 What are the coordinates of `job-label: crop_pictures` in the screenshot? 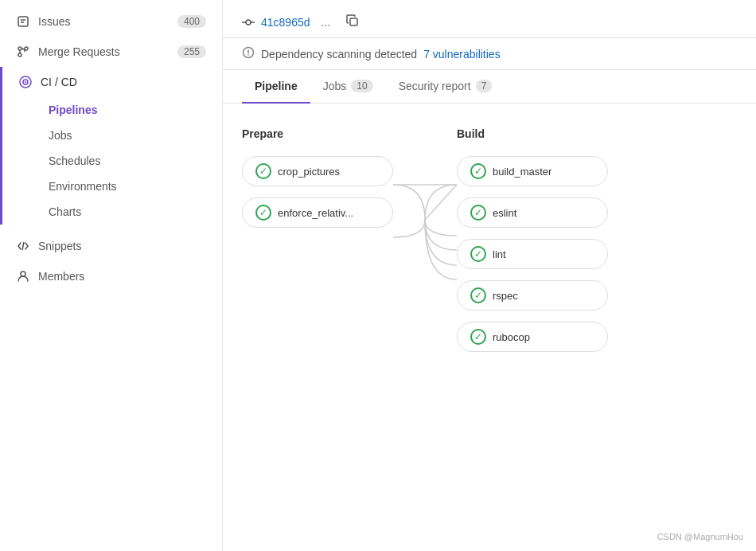 It's located at (309, 172).